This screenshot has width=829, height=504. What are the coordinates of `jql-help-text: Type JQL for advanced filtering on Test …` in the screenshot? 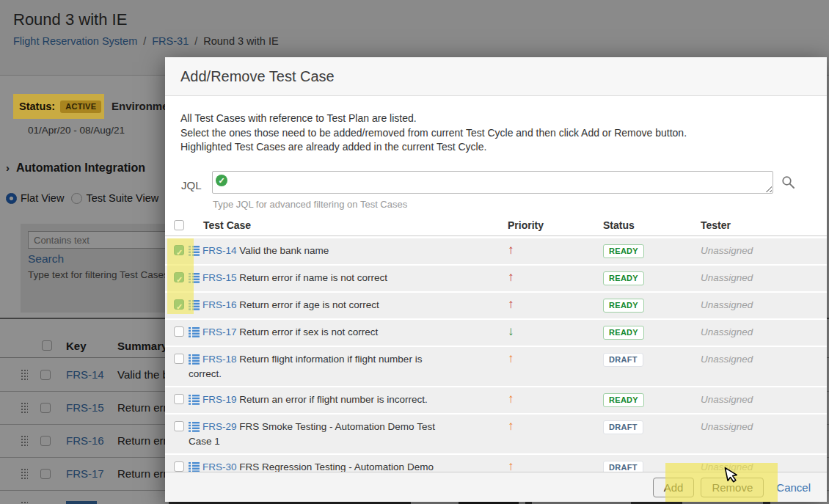 It's located at (310, 204).